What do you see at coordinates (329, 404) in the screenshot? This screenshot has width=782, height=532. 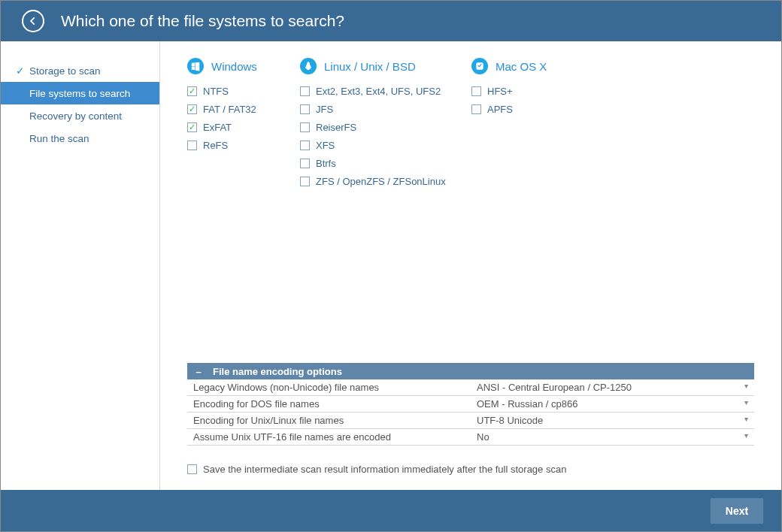 I see `encoding-row-label: Encoding for DOS file names` at bounding box center [329, 404].